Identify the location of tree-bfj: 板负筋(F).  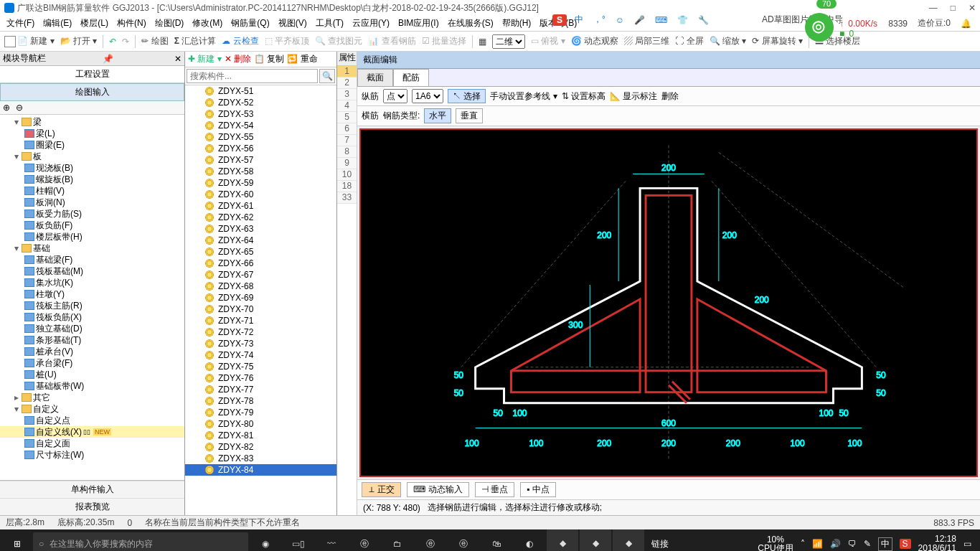
(55, 225).